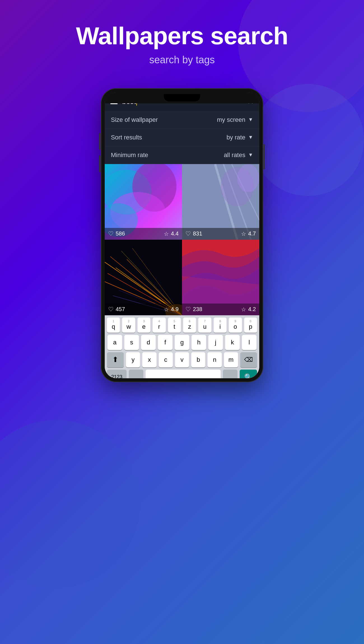 This screenshot has height=644, width=364. I want to click on heart-icon-1: ♡, so click(111, 234).